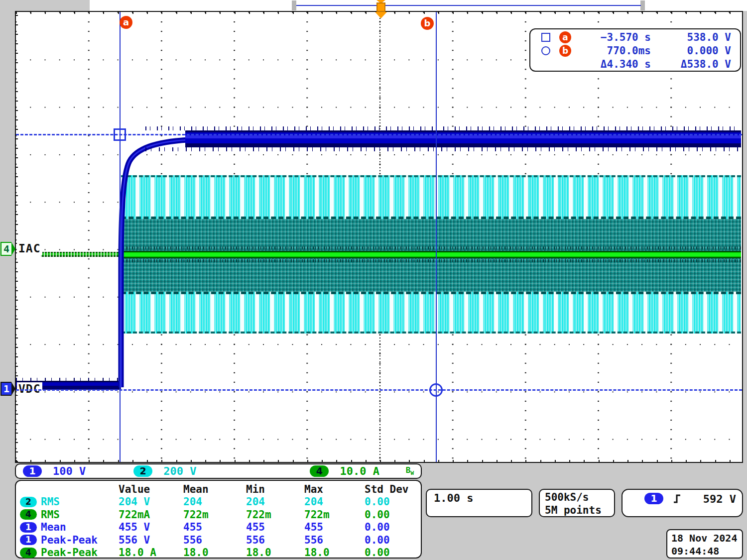 The width and height of the screenshot is (747, 560). I want to click on cursor-a-tag: a, so click(126, 22).